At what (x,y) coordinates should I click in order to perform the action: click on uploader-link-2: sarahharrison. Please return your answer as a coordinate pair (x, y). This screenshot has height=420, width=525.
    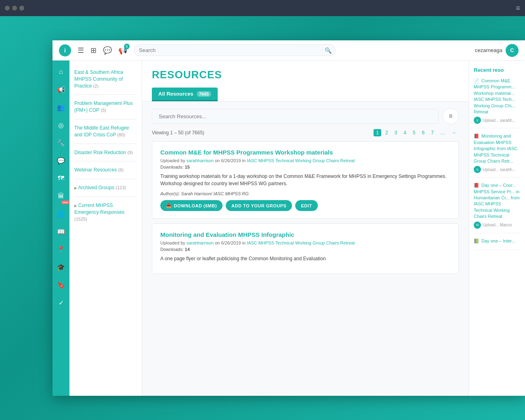
    Looking at the image, I should click on (200, 243).